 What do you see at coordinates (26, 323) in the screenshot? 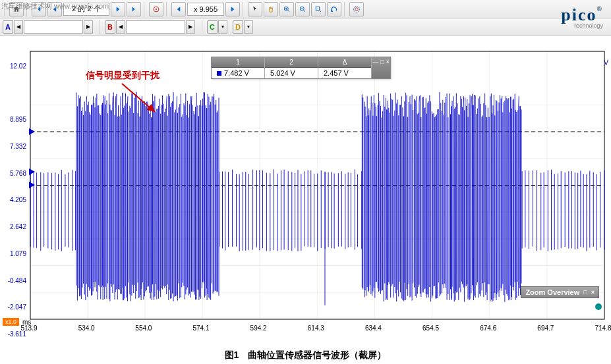
I see `x-axis-unit: ms` at bounding box center [26, 323].